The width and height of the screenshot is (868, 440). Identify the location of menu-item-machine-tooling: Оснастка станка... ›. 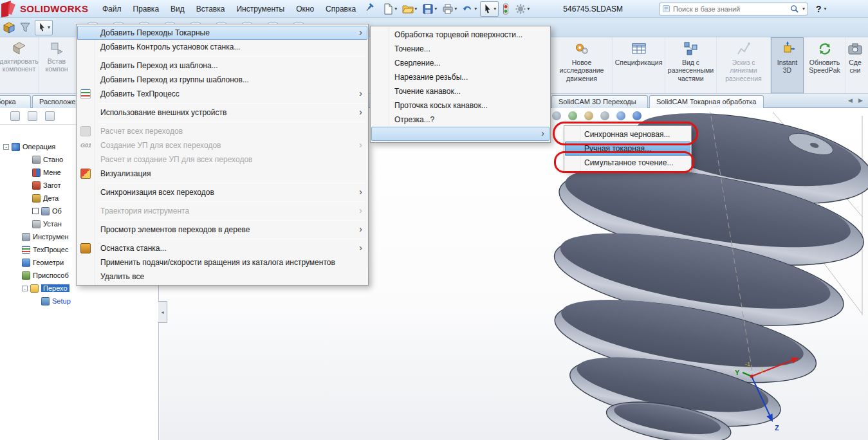
(223, 248).